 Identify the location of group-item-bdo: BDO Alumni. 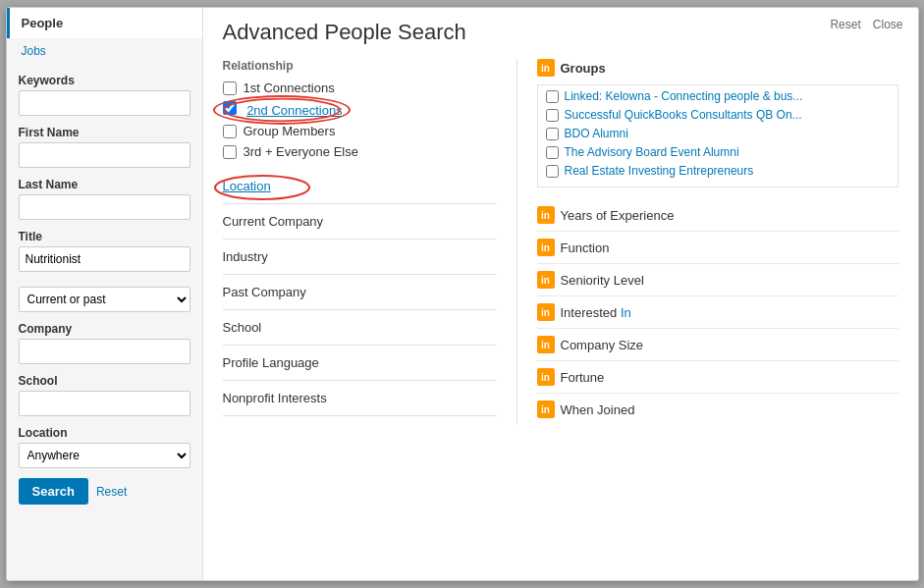
(718, 134).